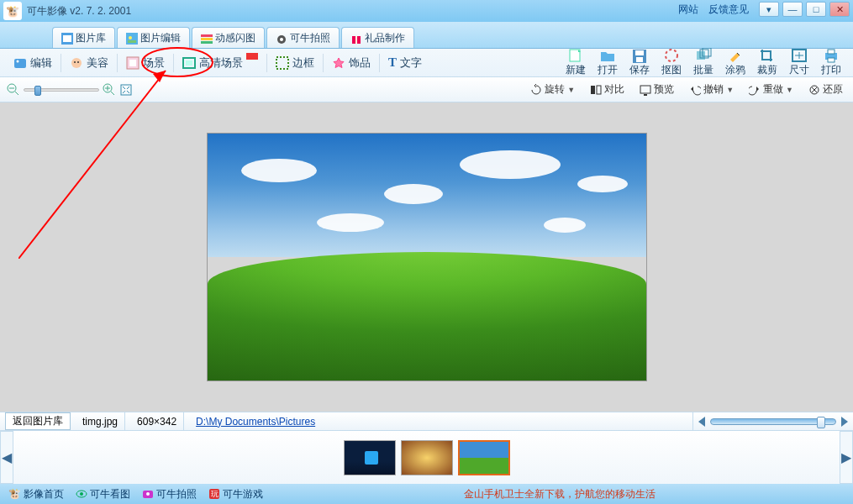 This screenshot has height=504, width=853. What do you see at coordinates (110, 494) in the screenshot?
I see `link-label: 可牛看图` at bounding box center [110, 494].